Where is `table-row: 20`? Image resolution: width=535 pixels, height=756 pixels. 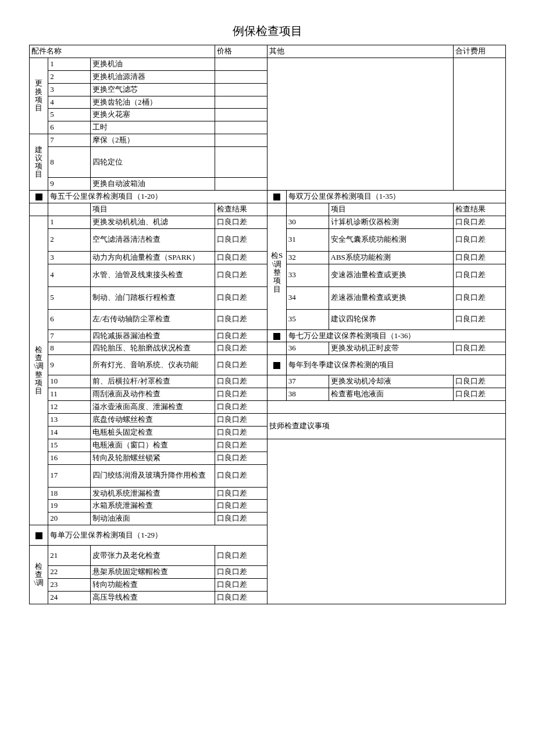
table-row: 20 is located at coordinates (70, 519).